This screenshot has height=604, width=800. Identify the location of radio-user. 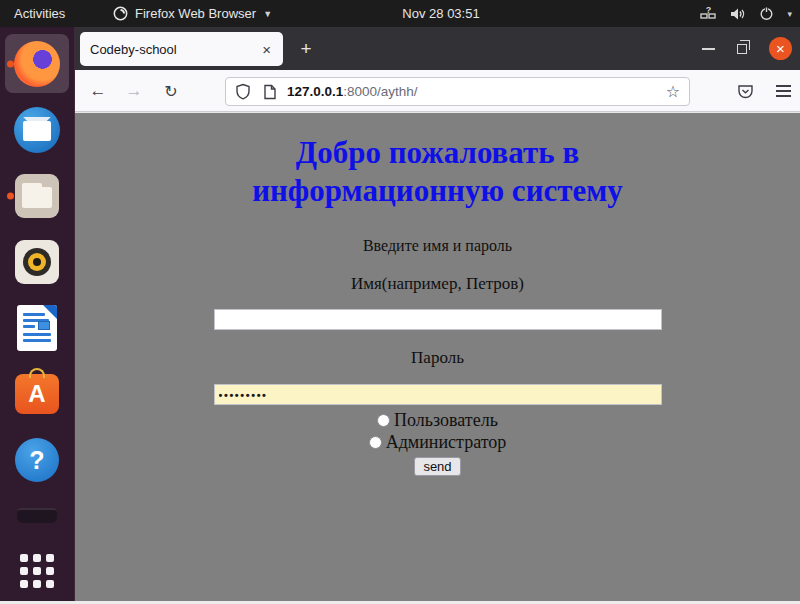
(384, 420).